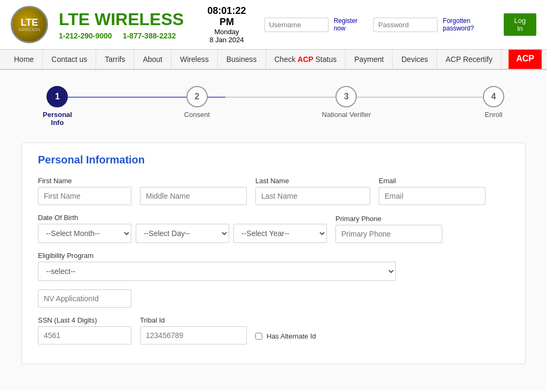 This screenshot has width=547, height=392. What do you see at coordinates (313, 181) in the screenshot?
I see `last-name-label: Last Name` at bounding box center [313, 181].